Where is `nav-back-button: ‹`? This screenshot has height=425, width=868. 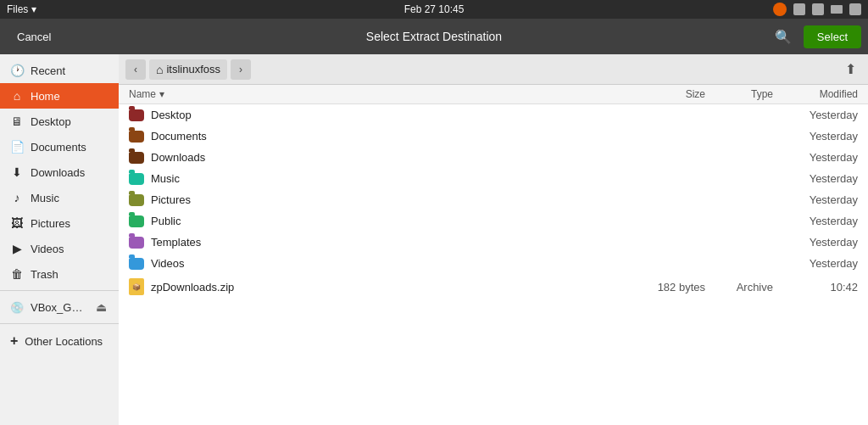
nav-back-button: ‹ is located at coordinates (136, 70).